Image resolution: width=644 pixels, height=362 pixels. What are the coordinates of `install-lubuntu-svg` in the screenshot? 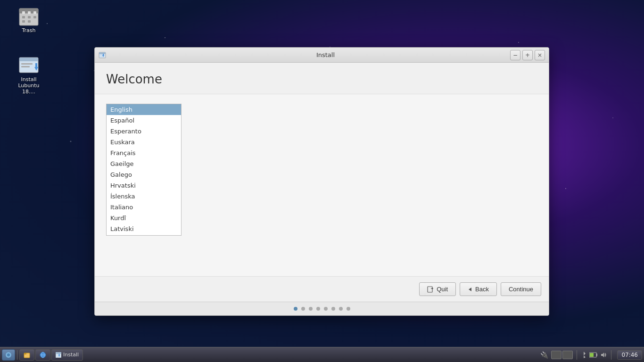 It's located at (29, 65).